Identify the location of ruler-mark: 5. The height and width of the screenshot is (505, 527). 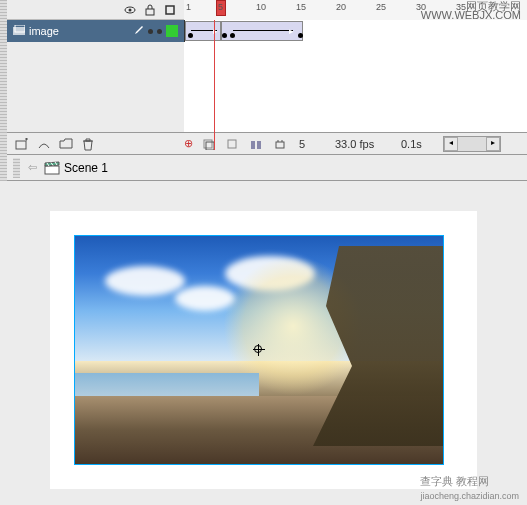
(220, 7).